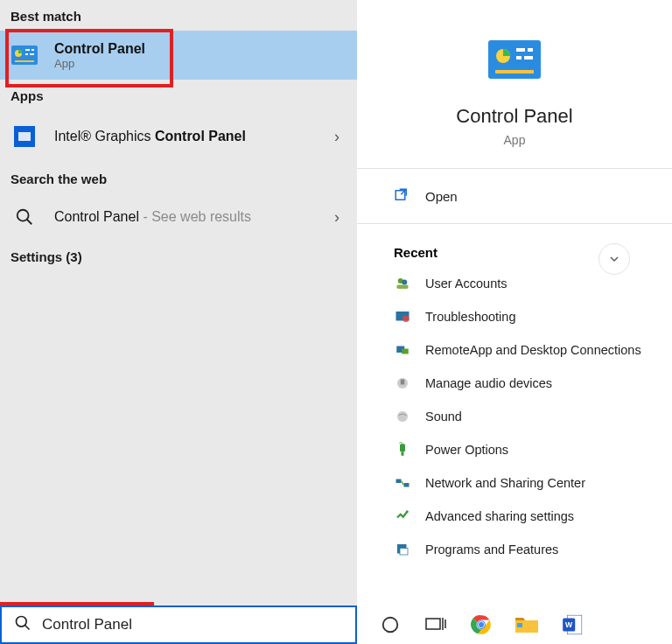 This screenshot has width=672, height=644. I want to click on chrome-button, so click(481, 625).